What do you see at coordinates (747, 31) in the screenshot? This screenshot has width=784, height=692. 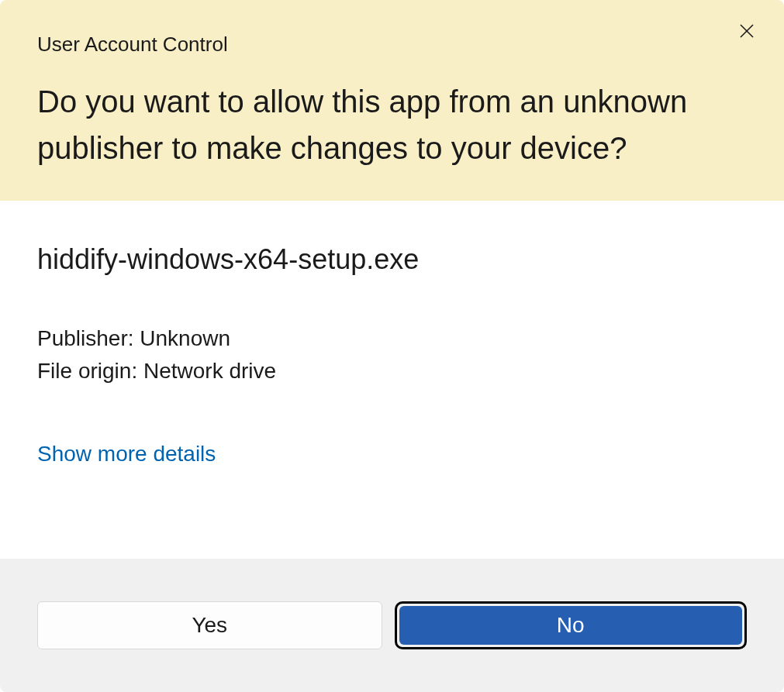 I see `close-button` at bounding box center [747, 31].